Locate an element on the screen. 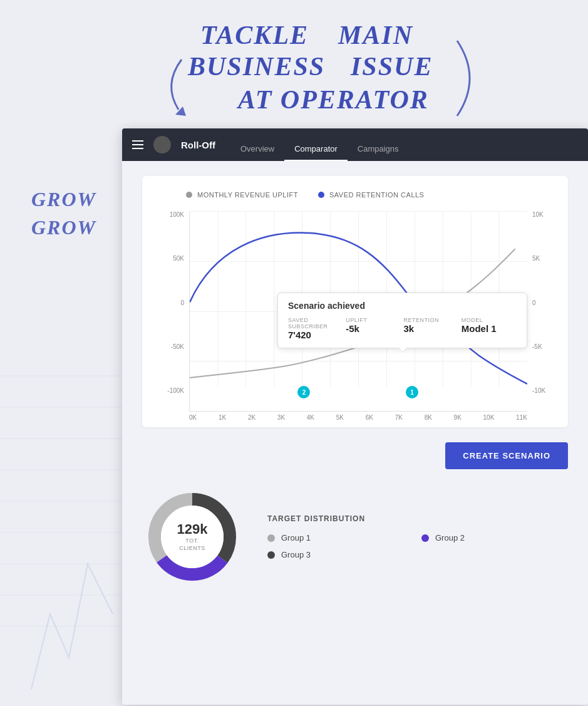 The height and width of the screenshot is (706, 588). svg-text: TACKLE is located at coordinates (254, 35).